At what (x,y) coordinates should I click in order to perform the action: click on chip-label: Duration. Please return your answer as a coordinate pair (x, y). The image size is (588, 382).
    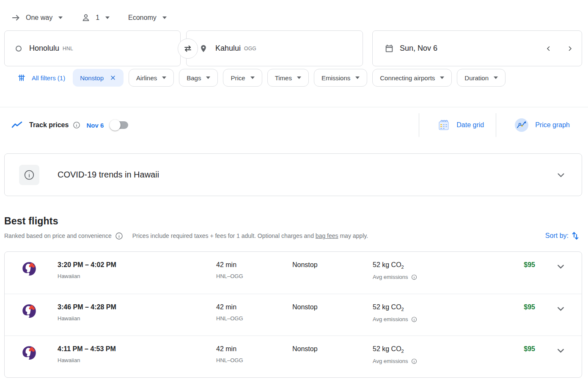
    Looking at the image, I should click on (476, 78).